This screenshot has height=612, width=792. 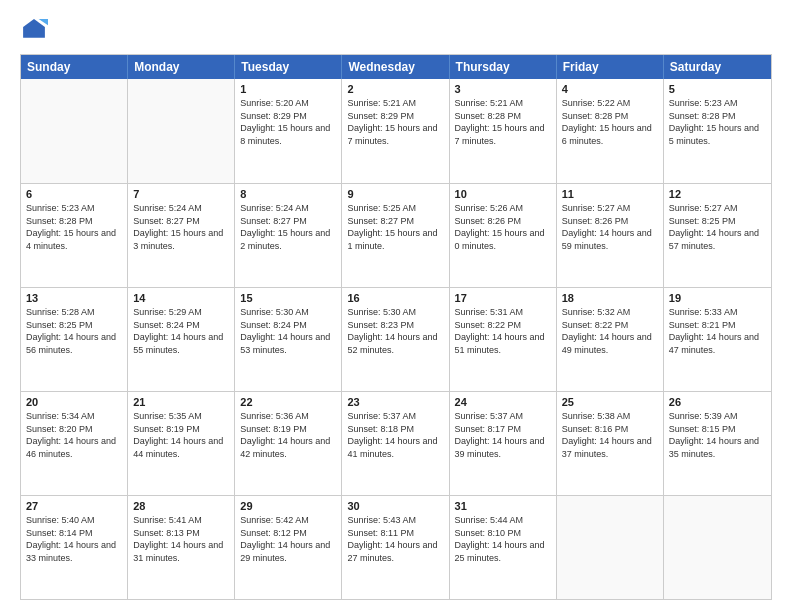 What do you see at coordinates (718, 435) in the screenshot?
I see `cell-info: Sunrise: 5:39 AM Sunset: 8:15 PM Dayligh…` at bounding box center [718, 435].